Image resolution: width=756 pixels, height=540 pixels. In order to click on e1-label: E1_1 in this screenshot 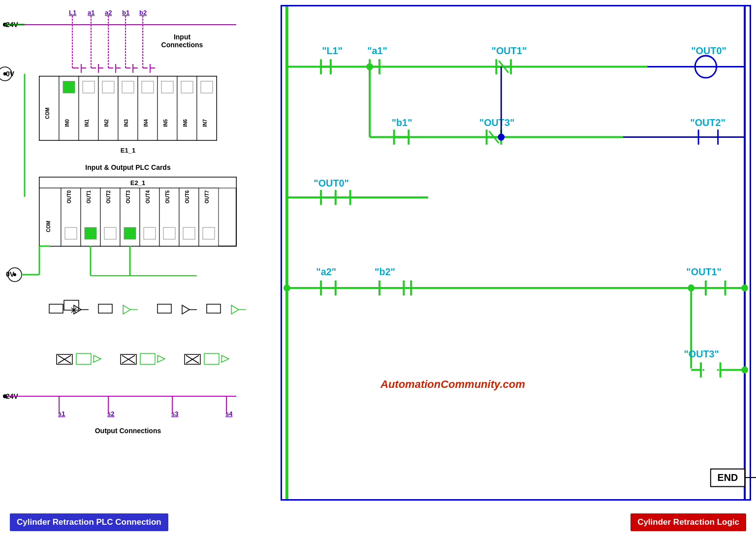, I will do `click(128, 151)`.